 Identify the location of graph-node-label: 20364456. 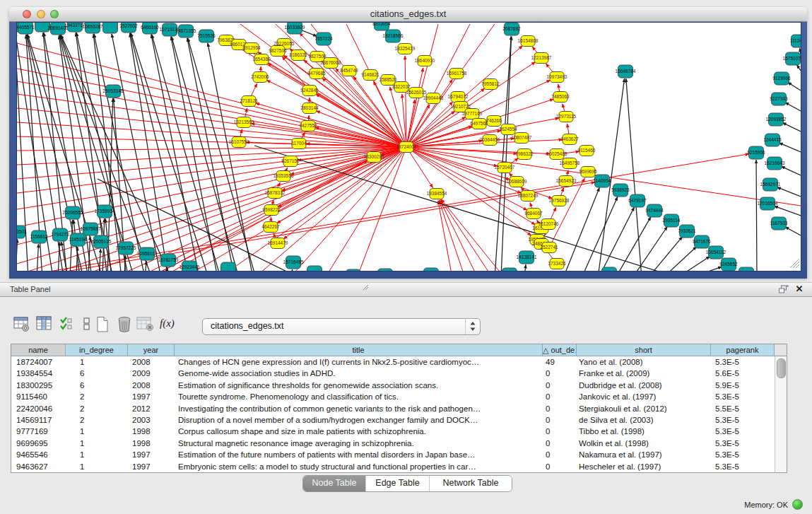
(490, 140).